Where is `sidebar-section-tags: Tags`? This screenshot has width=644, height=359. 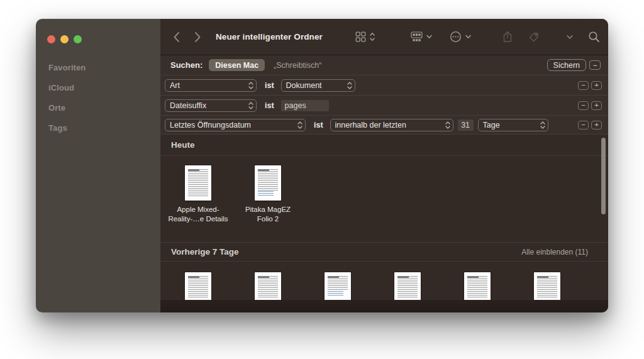
sidebar-section-tags: Tags is located at coordinates (98, 128).